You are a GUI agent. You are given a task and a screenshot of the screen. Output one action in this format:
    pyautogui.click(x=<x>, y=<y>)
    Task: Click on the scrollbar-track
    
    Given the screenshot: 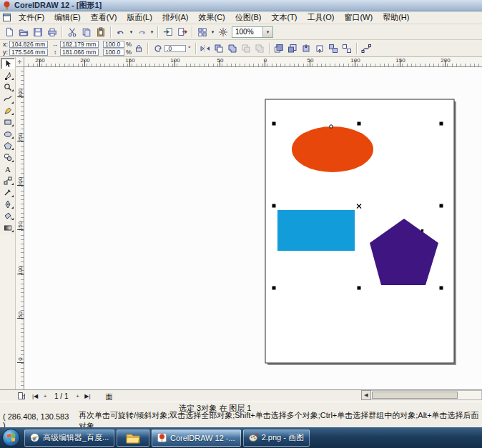 What is the action you would take?
    pyautogui.click(x=426, y=395)
    